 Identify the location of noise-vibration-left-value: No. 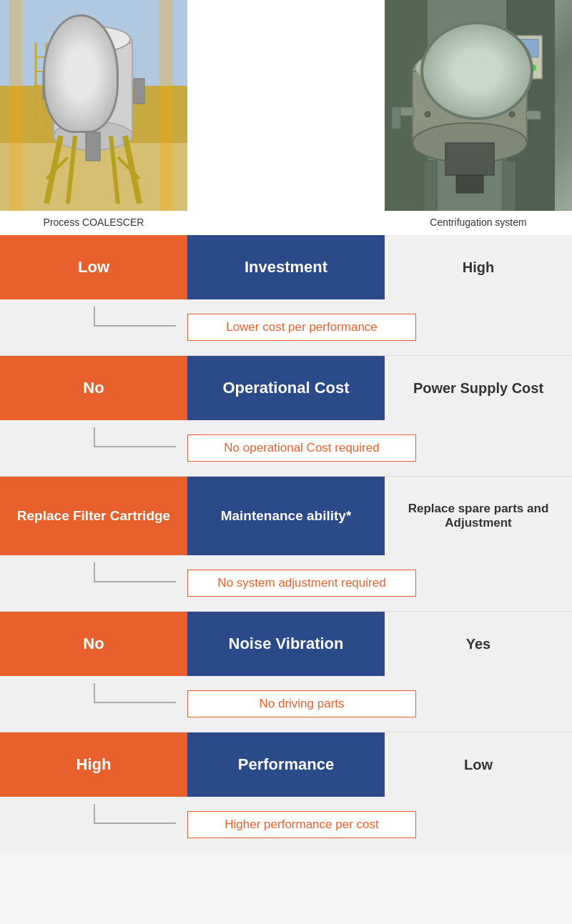
(93, 644).